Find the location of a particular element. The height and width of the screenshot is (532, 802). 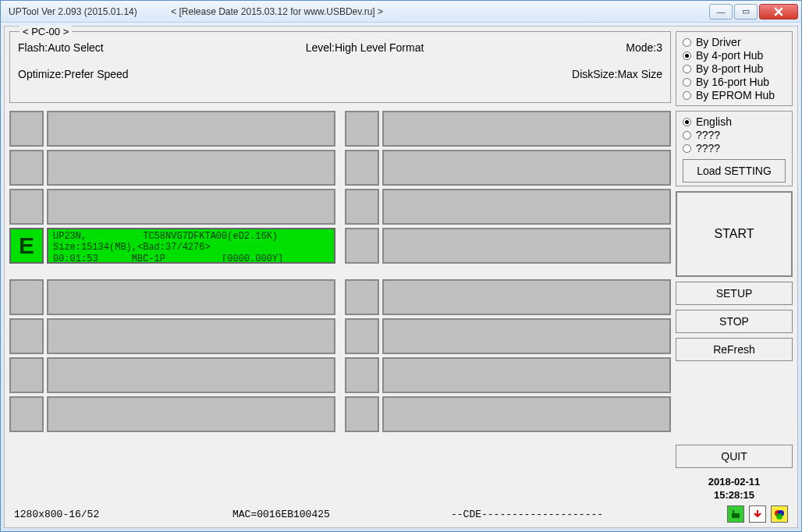

device-slot-active: EUP23N, TC58NVG7DFKTA00(eD2.16K) Size:15… is located at coordinates (172, 246).